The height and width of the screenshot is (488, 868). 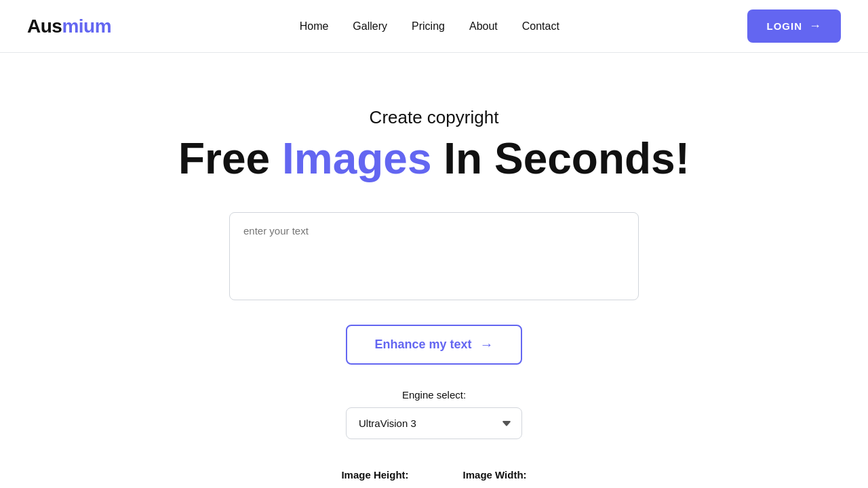 I want to click on enhance-arrow-icon: →, so click(x=487, y=344).